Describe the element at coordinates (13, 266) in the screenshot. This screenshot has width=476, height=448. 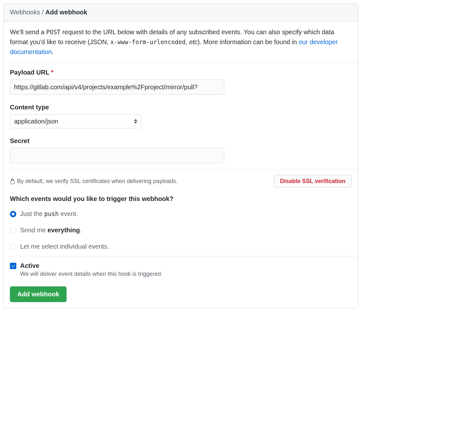
I see `check-icon` at that location.